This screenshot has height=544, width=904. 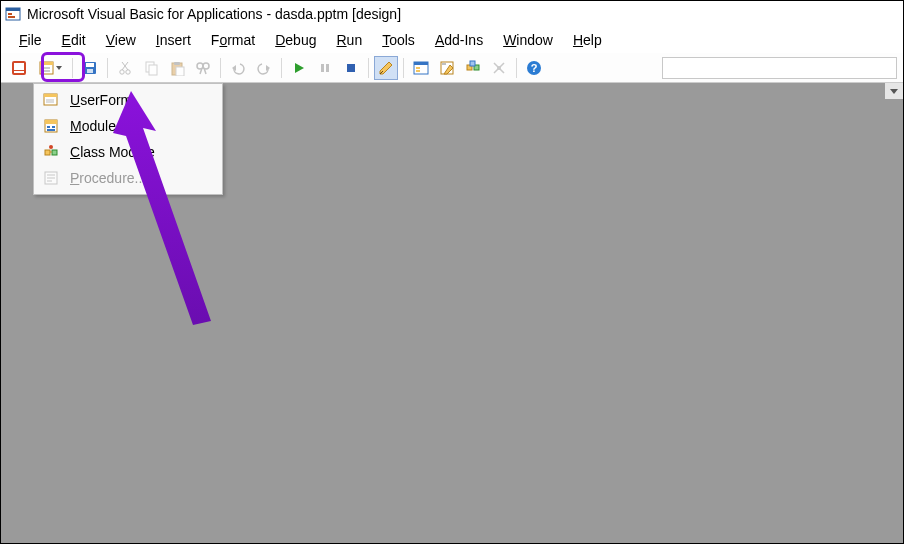 I want to click on copy-button, so click(x=151, y=68).